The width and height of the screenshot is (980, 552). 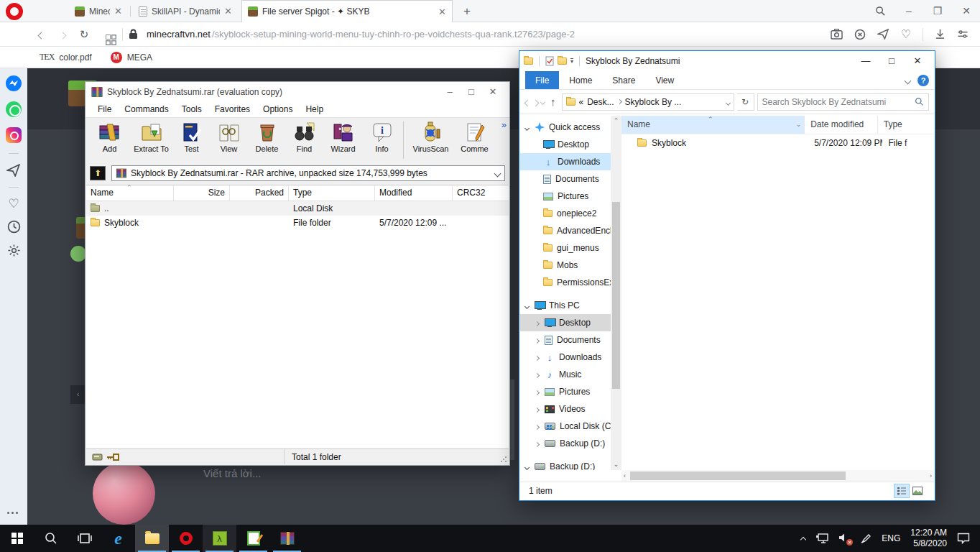 What do you see at coordinates (654, 102) in the screenshot?
I see `breadcrumb-current: Skyblock By ...` at bounding box center [654, 102].